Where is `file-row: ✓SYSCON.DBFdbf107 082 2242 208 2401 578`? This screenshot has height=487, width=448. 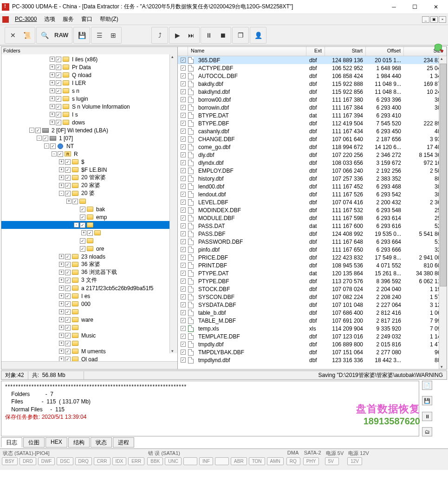
file-row: ✓SYSCON.DBFdbf107 082 2242 208 2401 578 is located at coordinates (312, 297).